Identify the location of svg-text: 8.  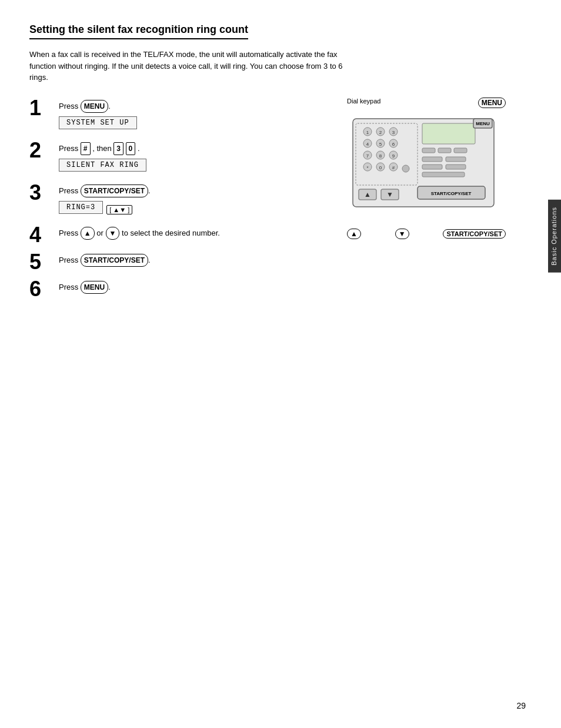
(381, 156).